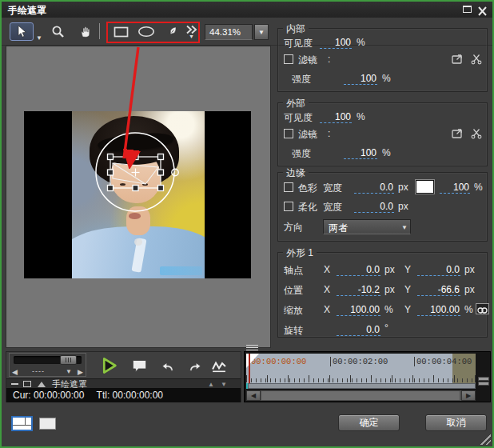 The image size is (494, 448). Describe the element at coordinates (425, 187) in the screenshot. I see `edge-color-swatch` at that location.